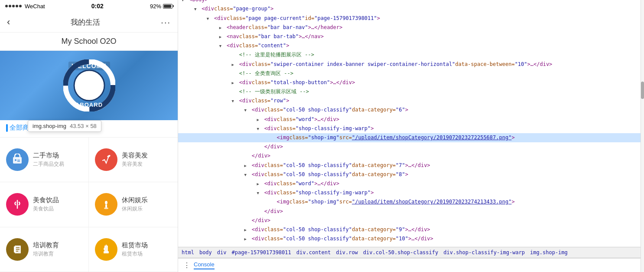  What do you see at coordinates (409, 28) in the screenshot?
I see `code-line-5: <header class="bar bar-nav">…</header>` at bounding box center [409, 28].